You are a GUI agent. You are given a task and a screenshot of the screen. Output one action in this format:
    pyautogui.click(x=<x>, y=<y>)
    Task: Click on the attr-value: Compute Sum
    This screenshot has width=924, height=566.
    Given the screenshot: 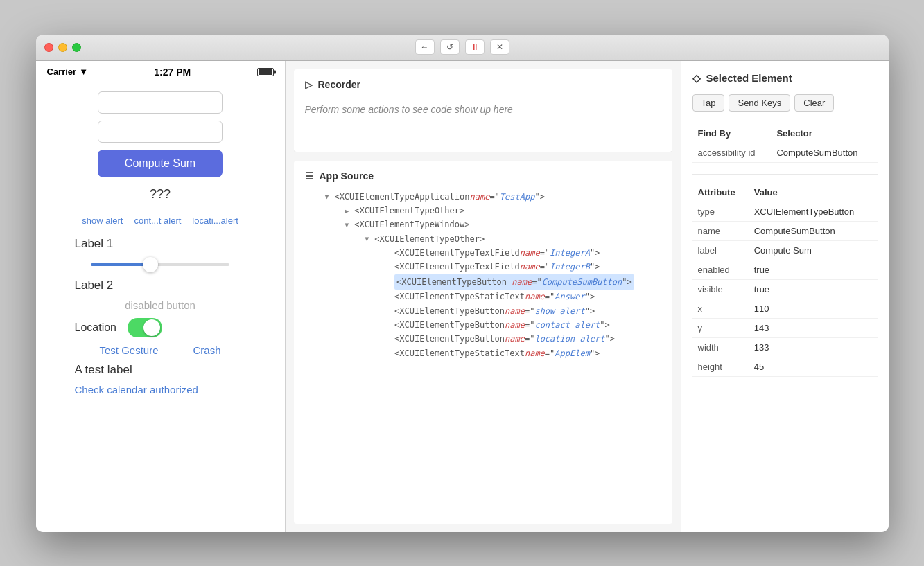 What is the action you would take?
    pyautogui.click(x=813, y=250)
    